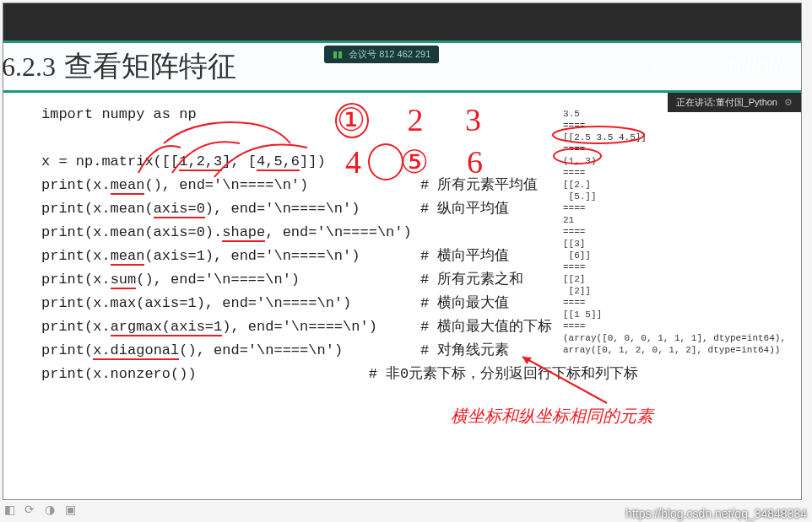 This screenshot has height=522, width=812. I want to click on speaker-name: 董付国_Python, so click(746, 103).